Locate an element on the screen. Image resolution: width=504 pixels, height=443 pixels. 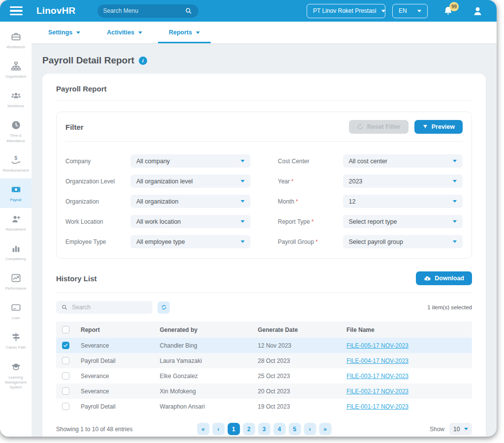
last-page-button: » is located at coordinates (325, 429).